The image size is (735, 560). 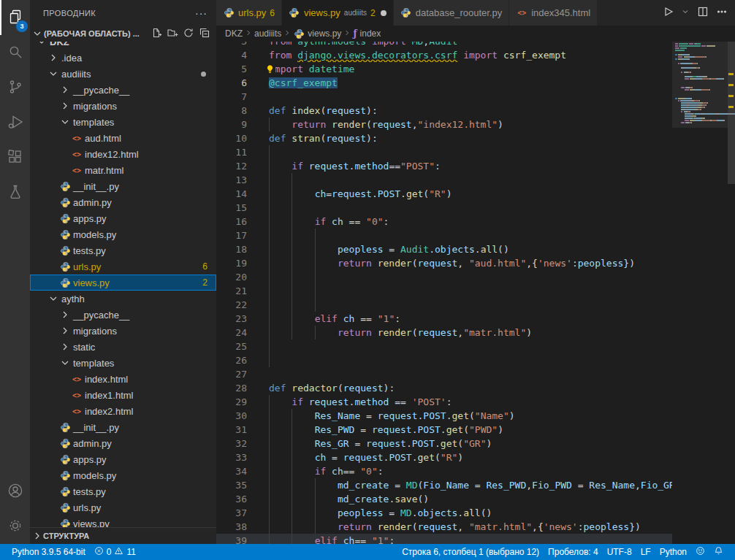 What do you see at coordinates (123, 521) in the screenshot?
I see `tree-item-views.py: views.py` at bounding box center [123, 521].